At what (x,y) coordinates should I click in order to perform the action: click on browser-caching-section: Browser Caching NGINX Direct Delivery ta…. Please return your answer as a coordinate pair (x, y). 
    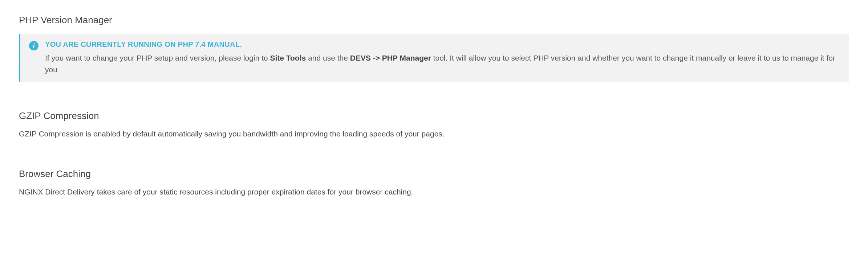
    Looking at the image, I should click on (434, 183).